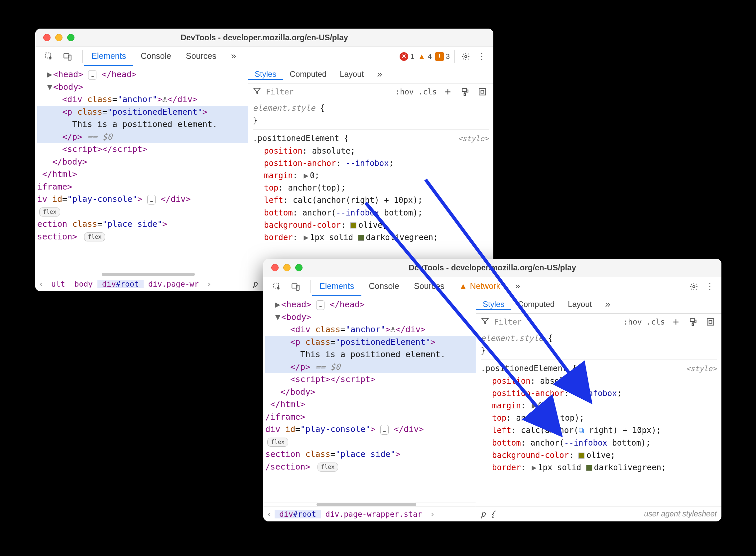 The image size is (756, 556). What do you see at coordinates (425, 57) in the screenshot?
I see `warnings-badge: ▲4` at bounding box center [425, 57].